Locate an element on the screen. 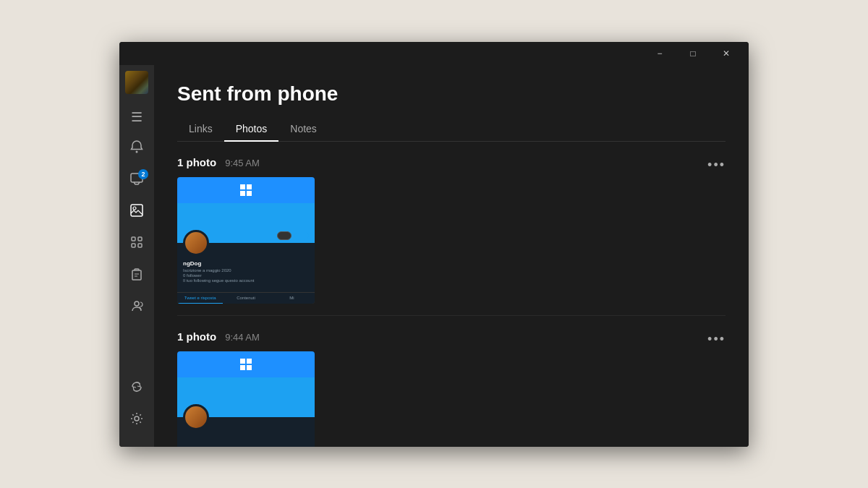  settings-icon is located at coordinates (137, 421).